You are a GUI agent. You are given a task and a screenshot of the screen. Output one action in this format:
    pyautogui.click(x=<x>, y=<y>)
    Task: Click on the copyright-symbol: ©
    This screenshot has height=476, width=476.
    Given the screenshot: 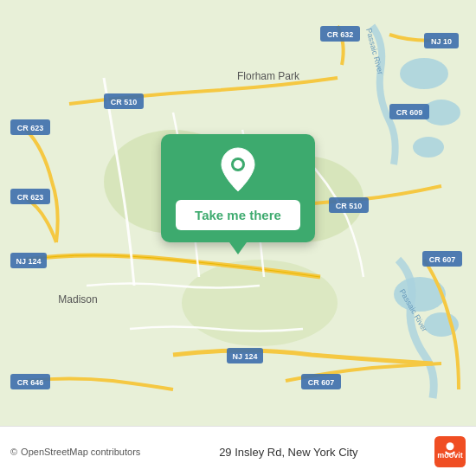 What is the action you would take?
    pyautogui.click(x=14, y=452)
    